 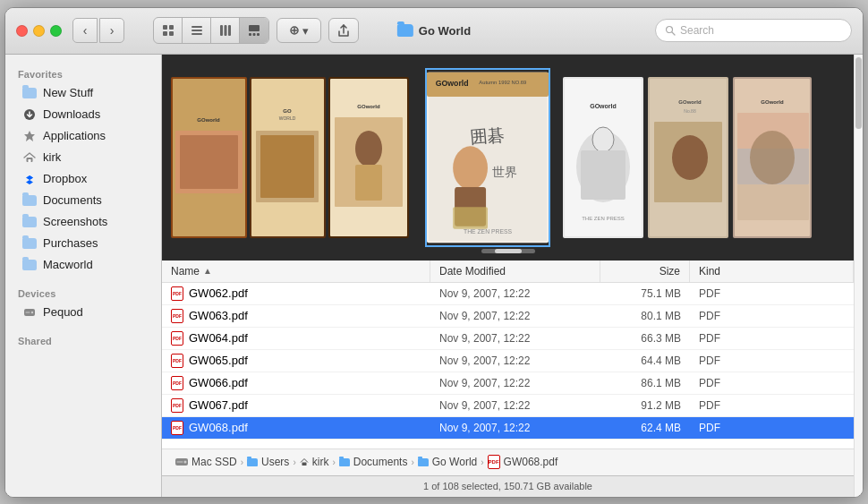 I want to click on preview-collage-left: GOworld GO WORLD GOworld, so click(x=292, y=158).